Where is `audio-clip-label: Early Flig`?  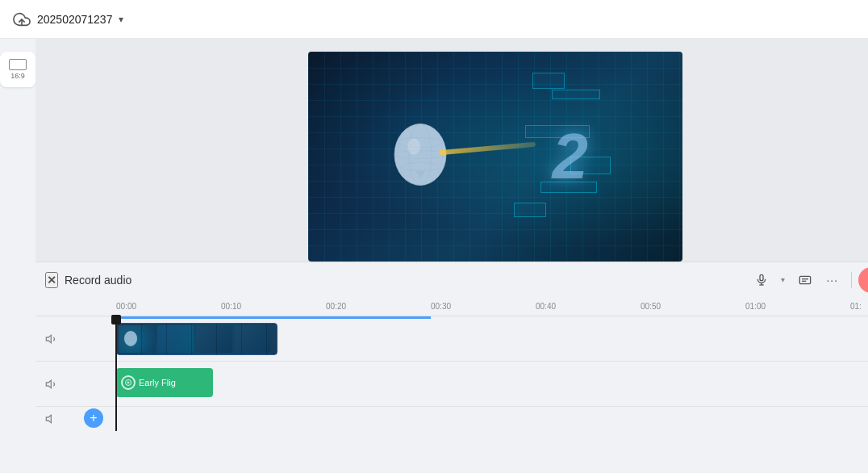
audio-clip-label: Early Flig is located at coordinates (157, 383).